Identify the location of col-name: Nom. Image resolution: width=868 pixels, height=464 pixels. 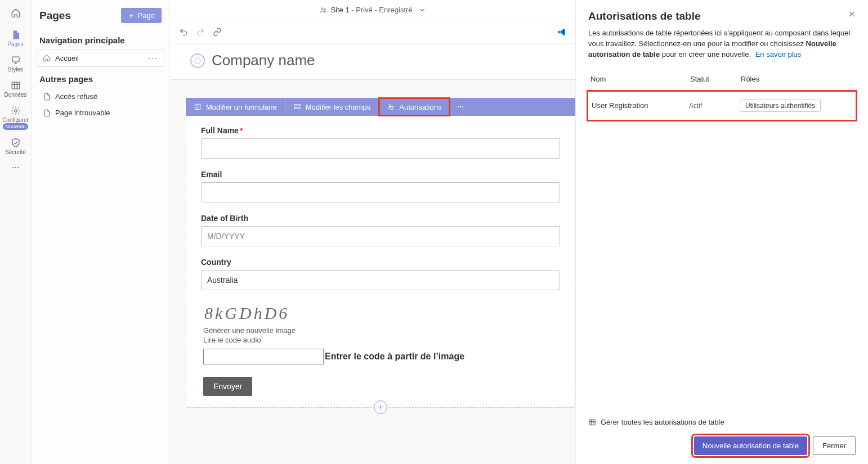
(641, 79).